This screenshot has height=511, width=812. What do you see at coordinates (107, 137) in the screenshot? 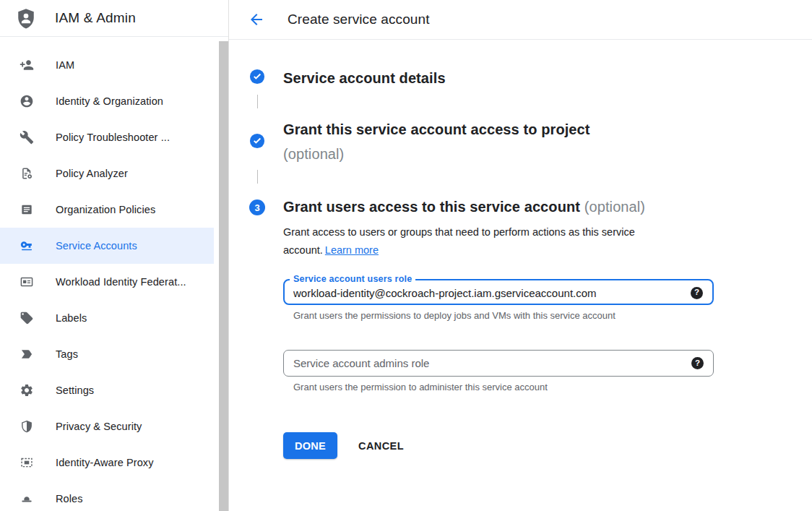
I see `sidebar-item-policy-troubleshooter: Policy Troubleshooter ...` at bounding box center [107, 137].